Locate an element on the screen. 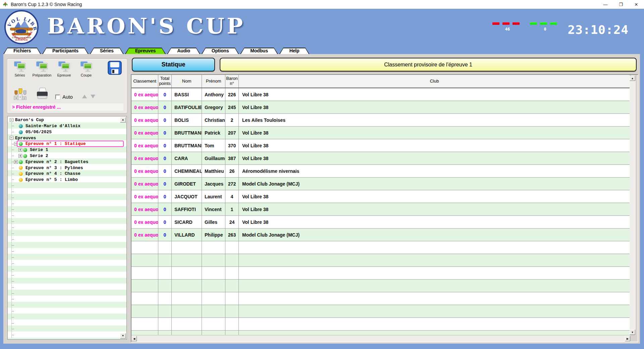 The image size is (644, 349). tab-label: Participants is located at coordinates (65, 51).